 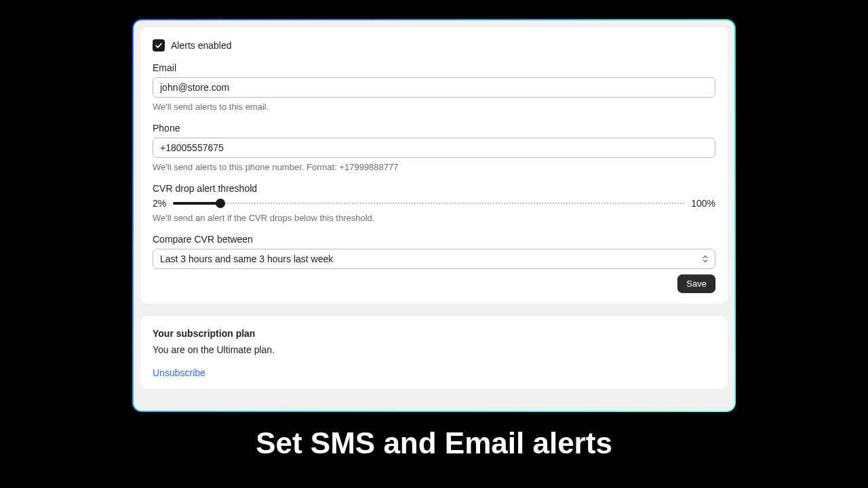 What do you see at coordinates (197, 203) in the screenshot?
I see `slider-fill` at bounding box center [197, 203].